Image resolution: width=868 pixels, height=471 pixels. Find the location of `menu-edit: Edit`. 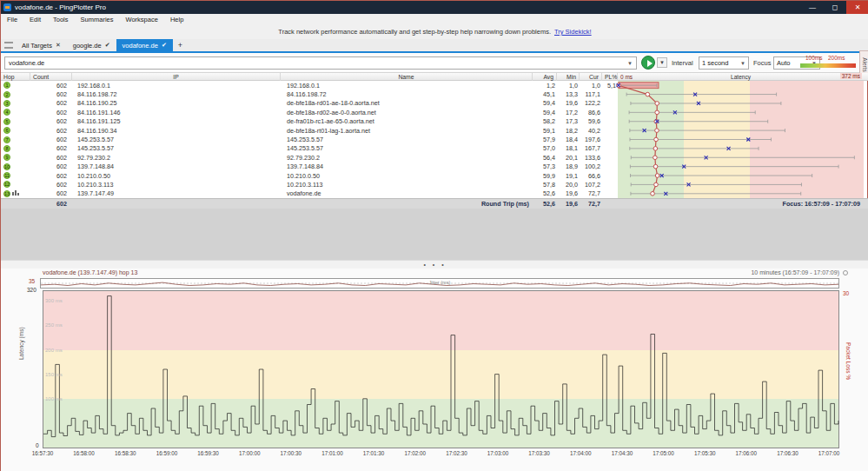

menu-edit: Edit is located at coordinates (35, 19).